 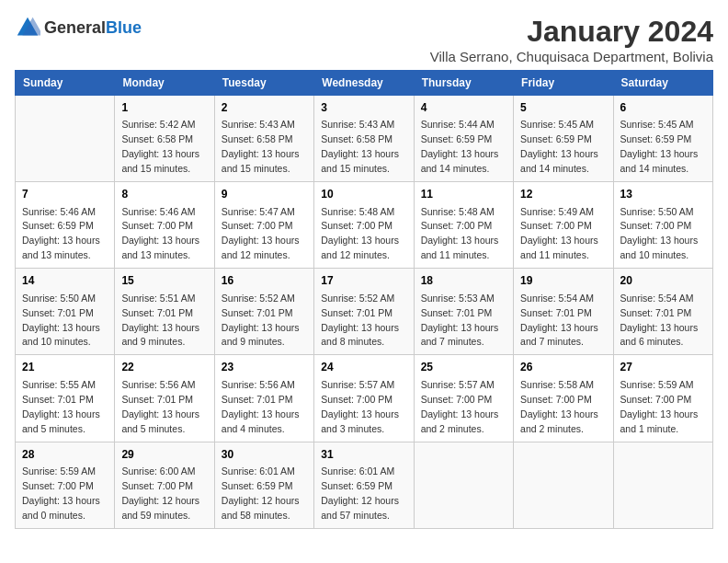 I want to click on calendar-cell: 8Sunrise: 5:46 AM Sunset: 7:00 PM Daylig…, so click(x=165, y=225).